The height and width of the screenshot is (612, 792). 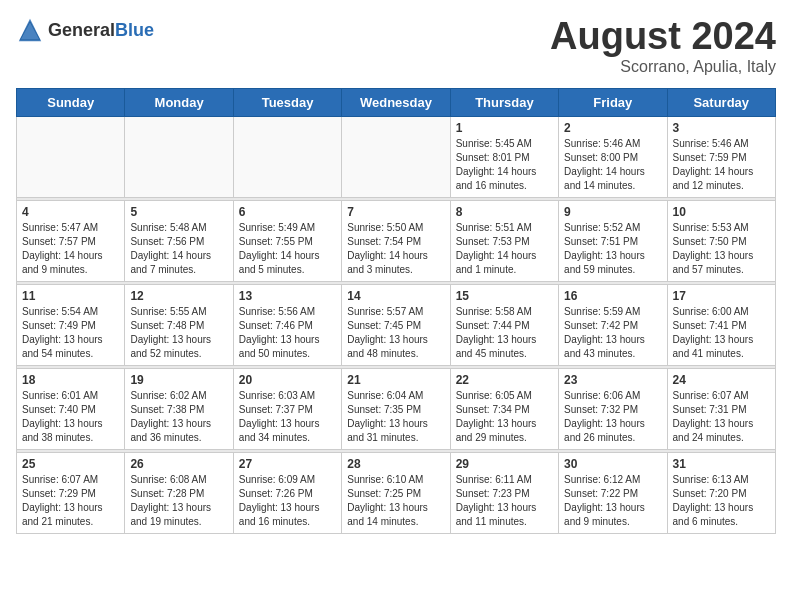 I want to click on day-info: Sunrise: 5:49 AM Sunset: 7:55 PM Dayligh…, so click(x=288, y=249).